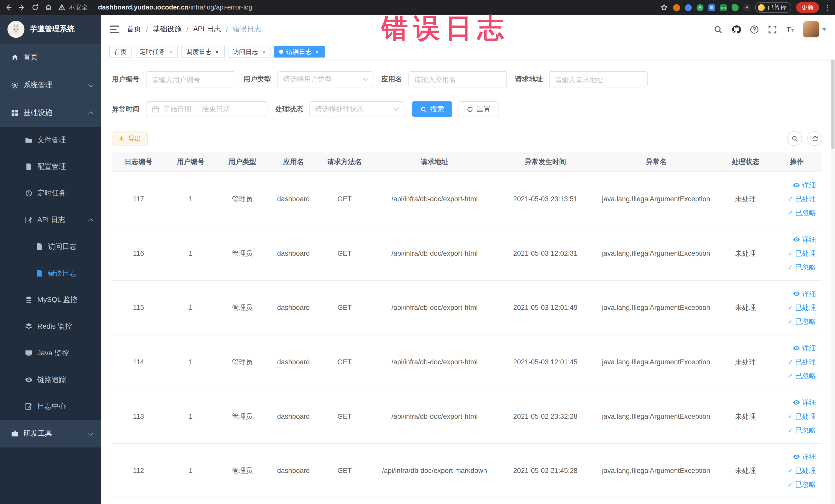 The height and width of the screenshot is (504, 835). What do you see at coordinates (50, 85) in the screenshot?
I see `sidebar-item-系统管理: 系统管理` at bounding box center [50, 85].